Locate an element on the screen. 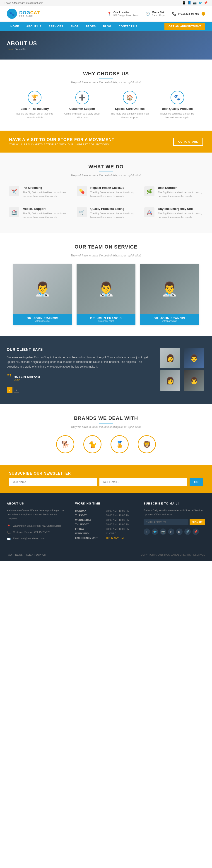 This screenshot has height=868, width=212. footer-subscribe-text: Get our Daily email in newsletter with S… is located at coordinates (175, 513).